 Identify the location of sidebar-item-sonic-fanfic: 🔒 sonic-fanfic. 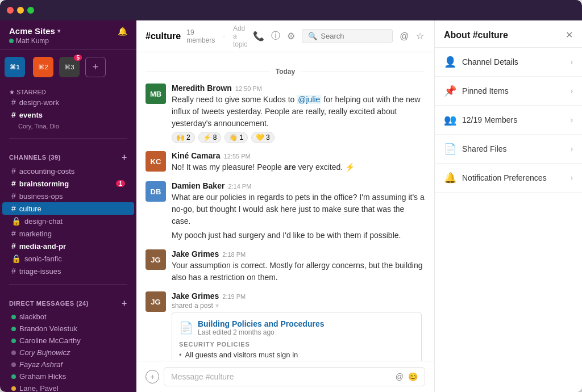
(68, 258).